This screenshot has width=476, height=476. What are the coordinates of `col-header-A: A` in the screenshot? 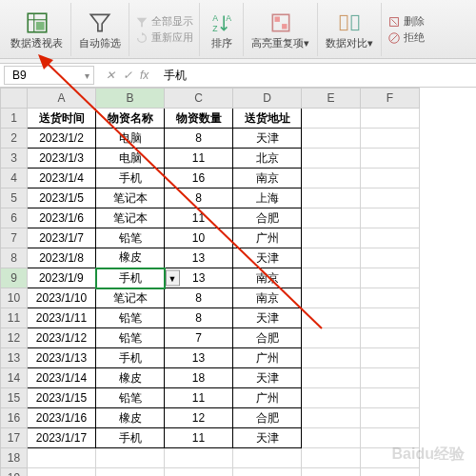 It's located at (62, 99).